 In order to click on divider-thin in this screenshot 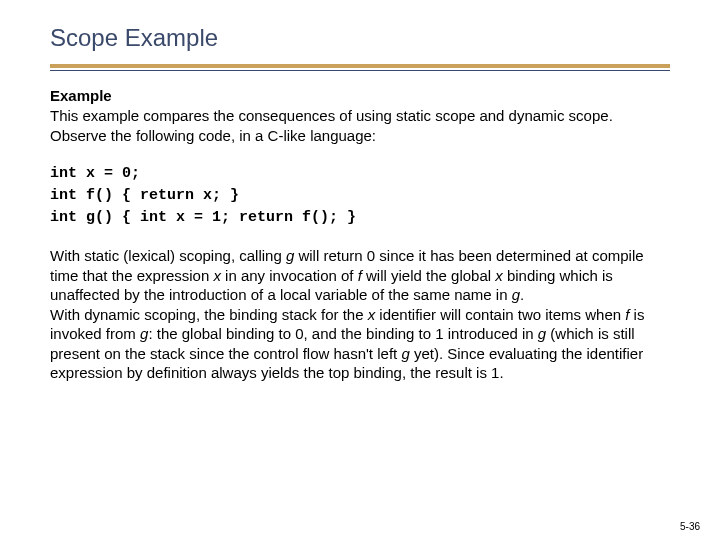, I will do `click(360, 70)`.